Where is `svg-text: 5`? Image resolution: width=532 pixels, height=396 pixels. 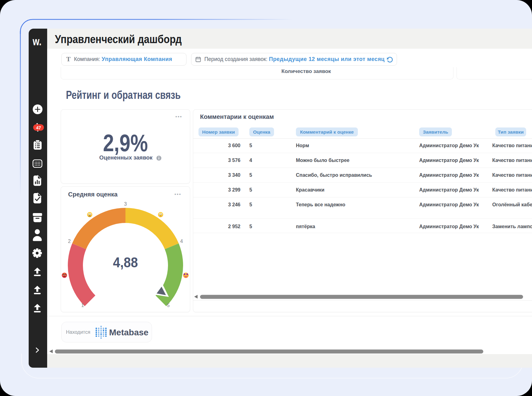 svg-text: 5 is located at coordinates (168, 305).